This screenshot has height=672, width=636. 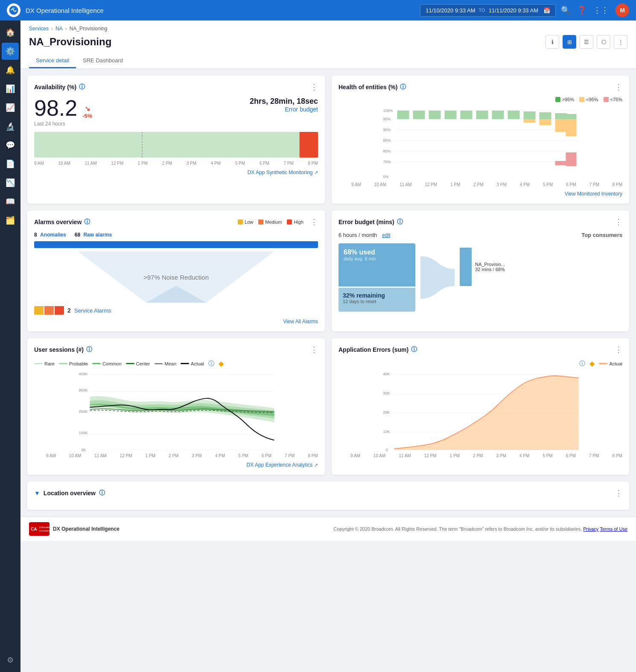 What do you see at coordinates (547, 10) in the screenshot?
I see `calendar-icon: 📅` at bounding box center [547, 10].